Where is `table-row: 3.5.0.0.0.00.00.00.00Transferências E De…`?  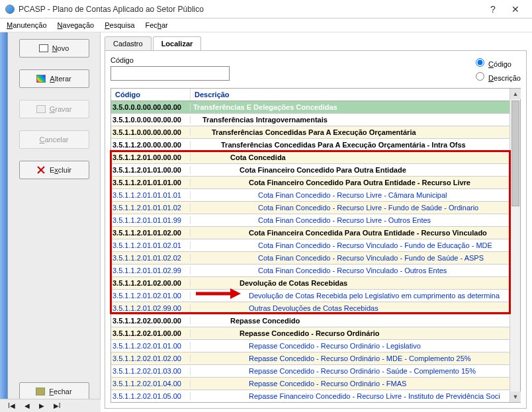 table-row: 3.5.0.0.0.00.00.00.00Transferências E De… is located at coordinates (310, 107).